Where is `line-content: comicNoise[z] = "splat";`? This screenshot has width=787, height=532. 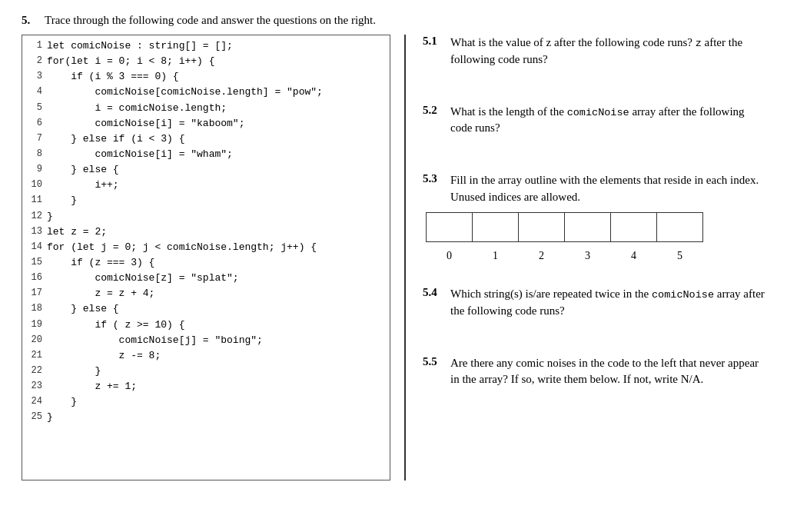 line-content: comicNoise[z] = "splat"; is located at coordinates (143, 278).